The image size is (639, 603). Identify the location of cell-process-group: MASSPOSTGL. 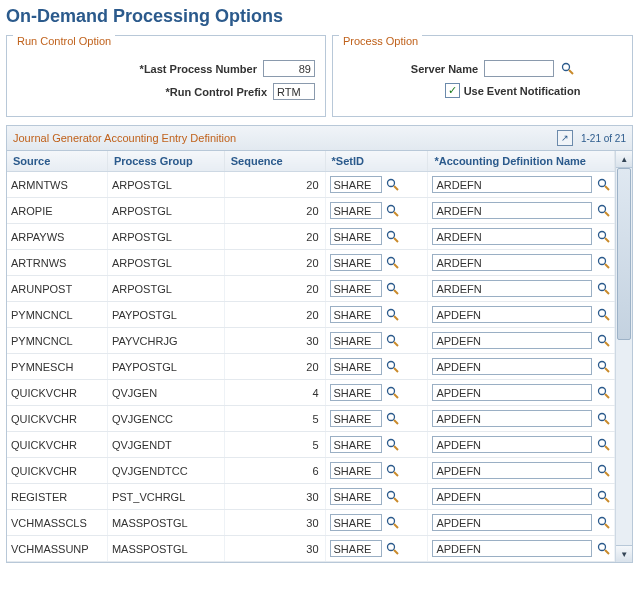
(166, 549).